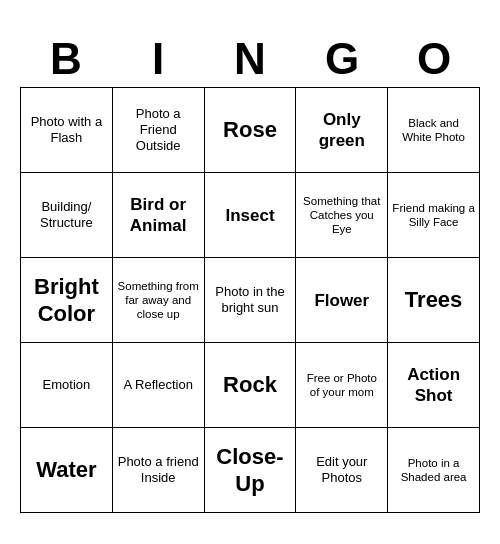  Describe the element at coordinates (159, 386) in the screenshot. I see `bingo-cell-16: A Reflection` at that location.